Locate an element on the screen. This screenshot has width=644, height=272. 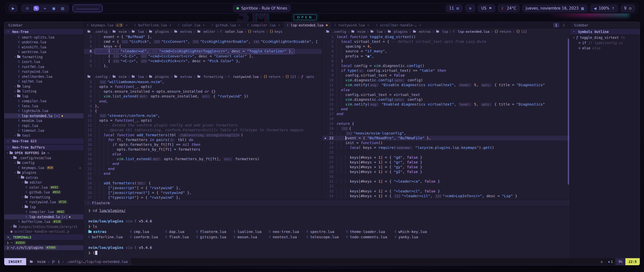
tab-scrollbar-handle-: ☾scrollbar-handle-…× is located at coordinates (399, 25).